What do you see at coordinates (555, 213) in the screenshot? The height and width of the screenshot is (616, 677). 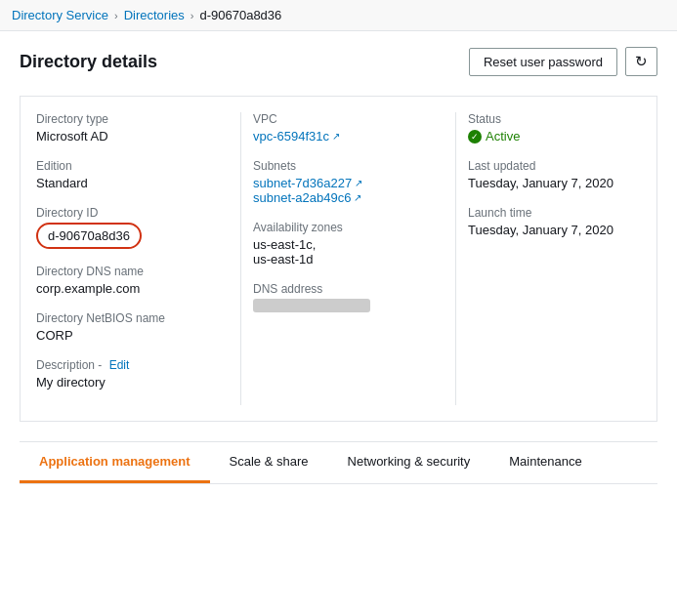 I see `launch-time-label: Launch time` at bounding box center [555, 213].